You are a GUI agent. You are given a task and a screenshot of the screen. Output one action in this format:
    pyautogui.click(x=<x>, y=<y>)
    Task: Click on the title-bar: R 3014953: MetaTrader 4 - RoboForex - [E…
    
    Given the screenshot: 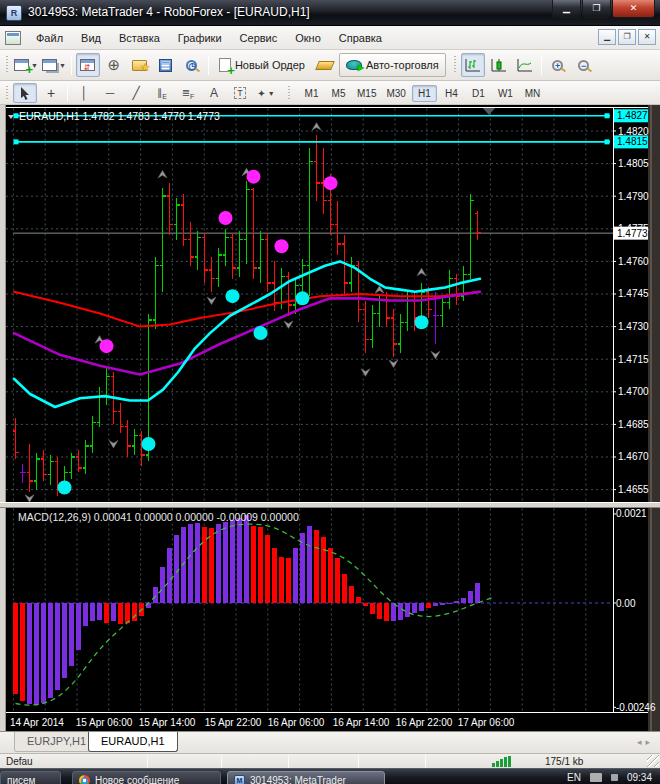 What is the action you would take?
    pyautogui.click(x=330, y=13)
    